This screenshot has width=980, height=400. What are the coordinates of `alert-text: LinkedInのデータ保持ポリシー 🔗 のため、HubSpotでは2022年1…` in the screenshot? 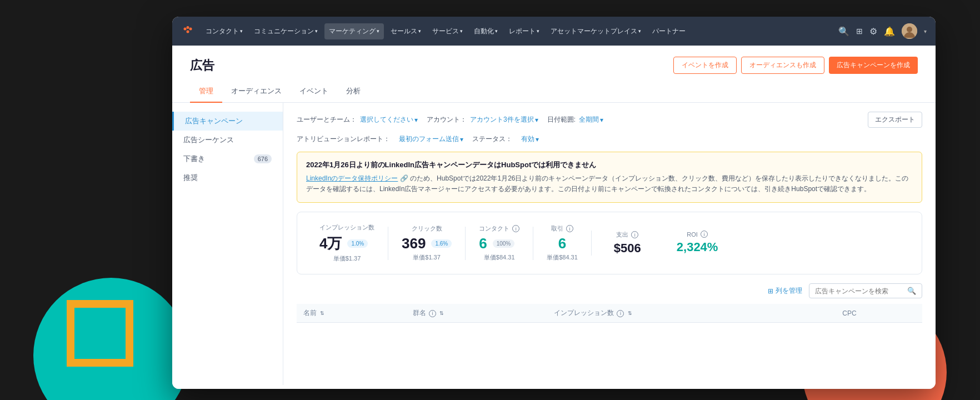 It's located at (609, 184).